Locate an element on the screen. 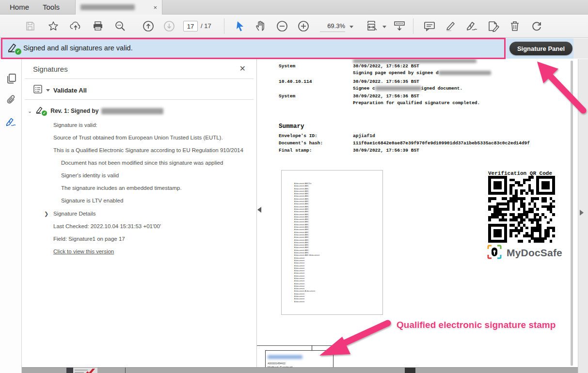  pink-highlight-box is located at coordinates (253, 48).